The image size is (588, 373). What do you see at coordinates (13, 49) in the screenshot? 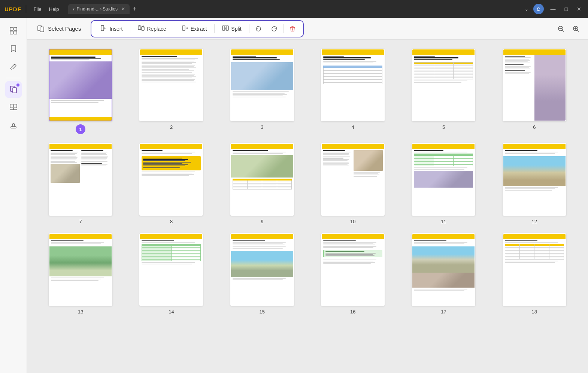
I see `sidebar-icon-bookmark` at bounding box center [13, 49].